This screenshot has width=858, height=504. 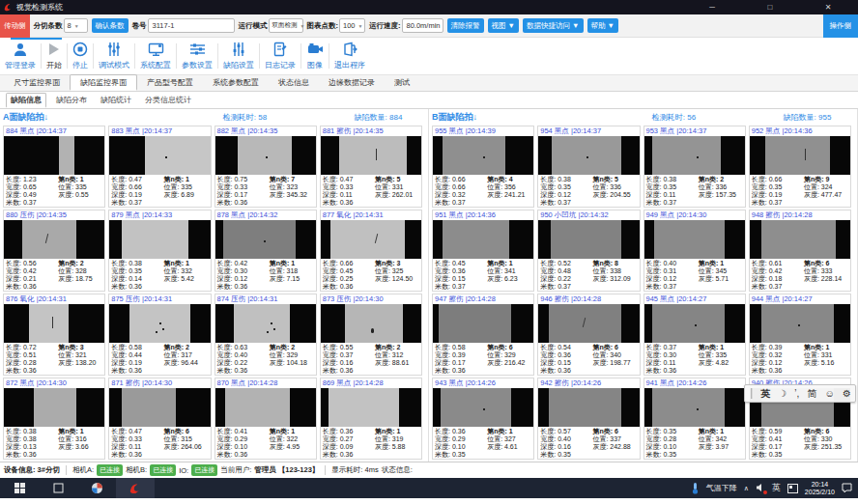 I want to click on defect-info: 长度: 0.47 宽度: 0.66 深度: 0.19 米数: 0.37 第n类:…, so click(x=159, y=191).